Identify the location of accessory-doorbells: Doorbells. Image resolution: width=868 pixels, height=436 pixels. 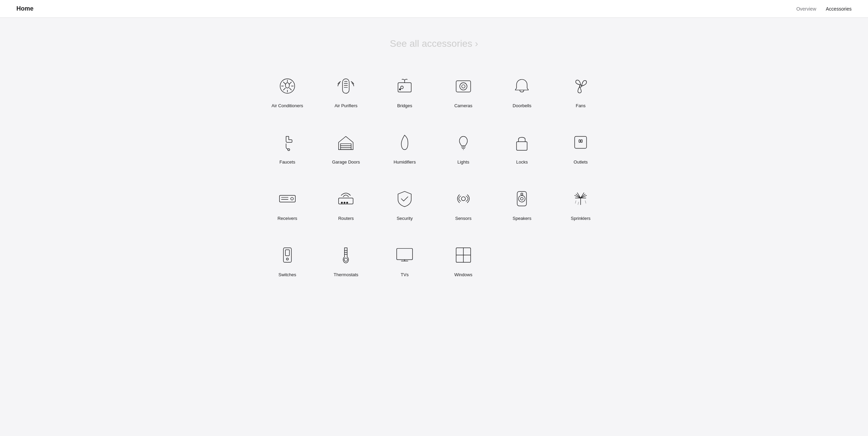
(522, 90).